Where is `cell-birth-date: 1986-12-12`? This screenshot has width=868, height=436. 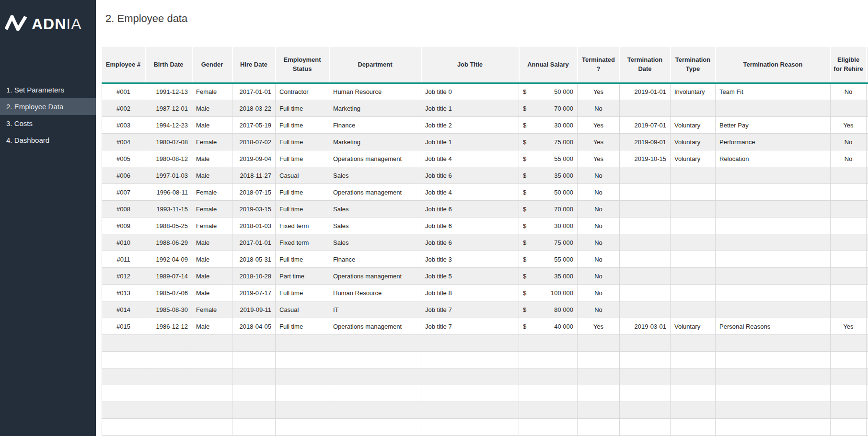
cell-birth-date: 1986-12-12 is located at coordinates (169, 327).